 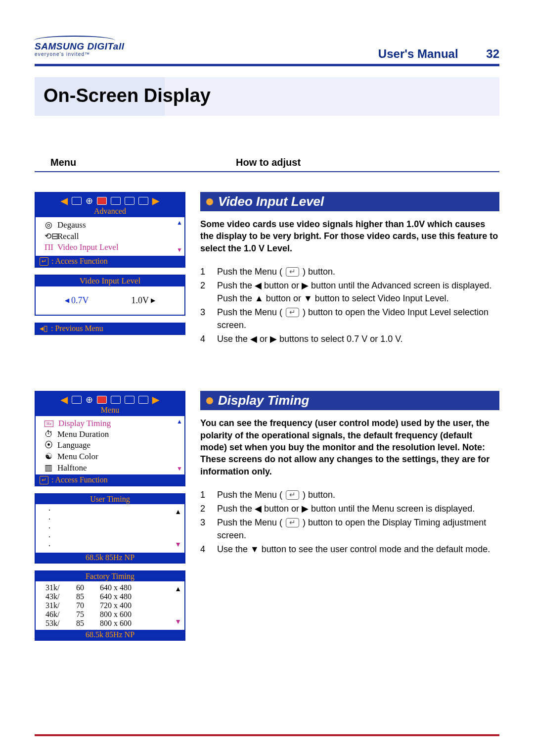 What do you see at coordinates (358, 319) in the screenshot?
I see `step-text: Push the Menu ( ↵ ) button to open the V…` at bounding box center [358, 319].